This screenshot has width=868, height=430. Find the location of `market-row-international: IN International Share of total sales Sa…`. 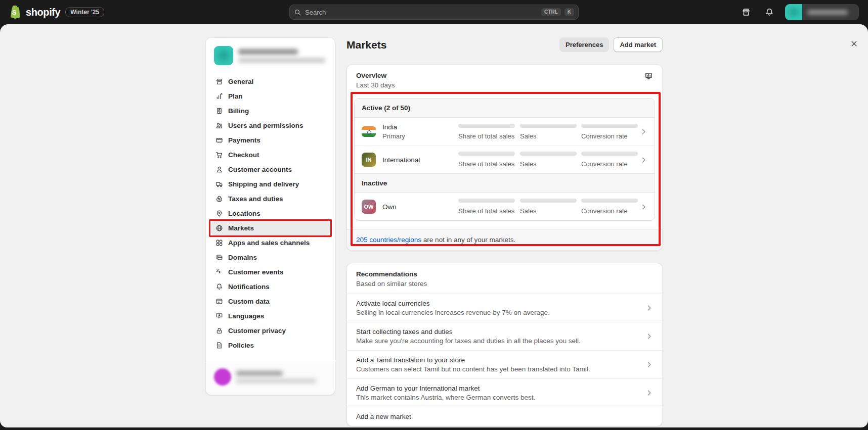

market-row-international: IN International Share of total sales Sa… is located at coordinates (505, 160).